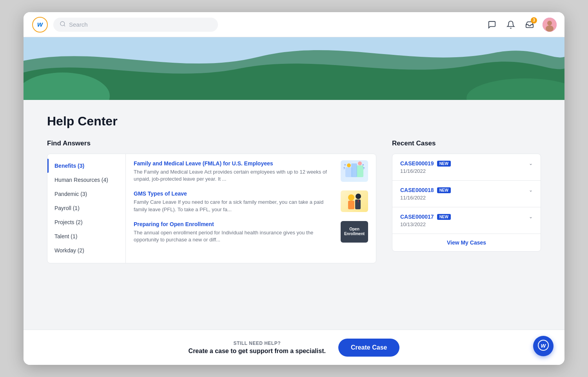 Image resolution: width=588 pixels, height=377 pixels. What do you see at coordinates (234, 194) in the screenshot?
I see `article-title-gms: GMS Types of Leave` at bounding box center [234, 194].